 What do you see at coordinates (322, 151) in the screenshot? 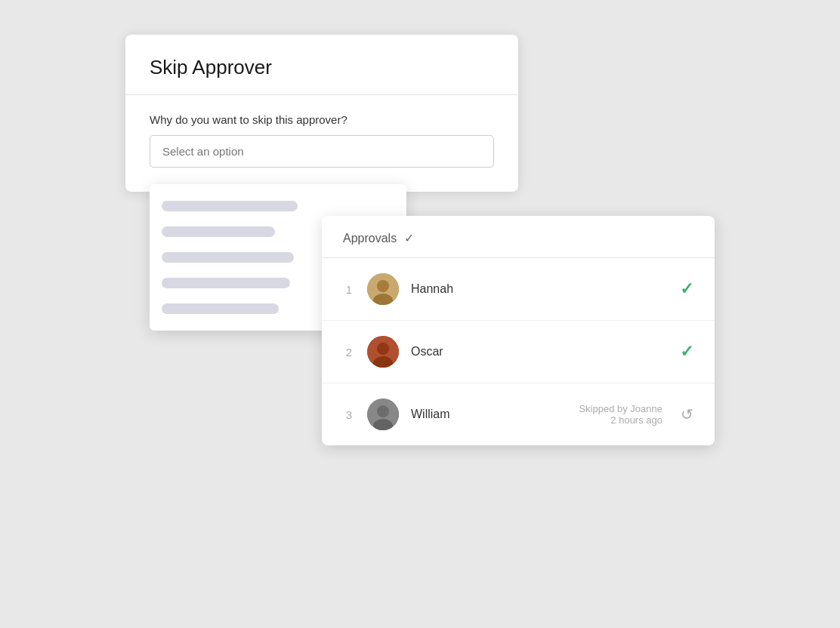
I see `select-option-input` at bounding box center [322, 151].